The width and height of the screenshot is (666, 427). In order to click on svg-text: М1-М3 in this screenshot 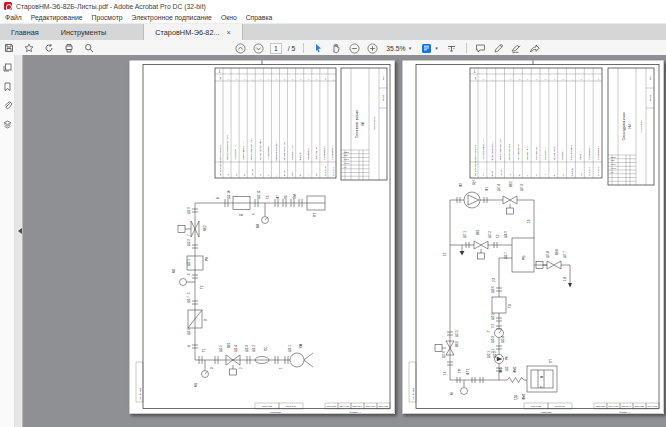, I will do `click(284, 174)`.